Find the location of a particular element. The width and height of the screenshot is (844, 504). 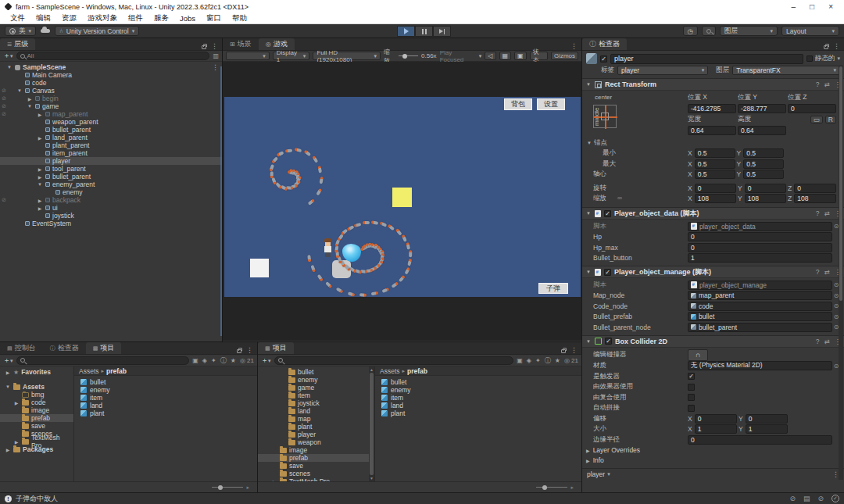

menu-组件: 组件 is located at coordinates (136, 19).